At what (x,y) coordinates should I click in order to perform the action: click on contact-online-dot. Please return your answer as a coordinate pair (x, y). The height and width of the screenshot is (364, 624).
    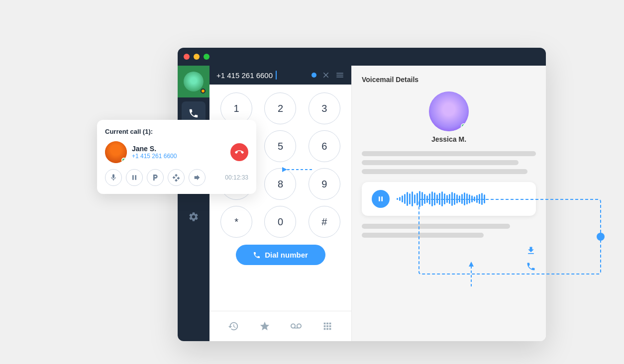
    Looking at the image, I should click on (464, 126).